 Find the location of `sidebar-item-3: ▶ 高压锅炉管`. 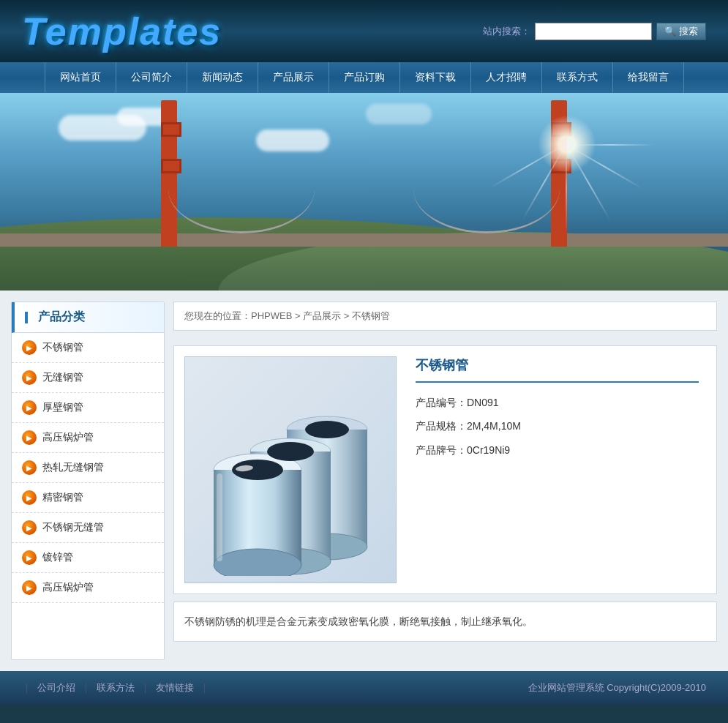

sidebar-item-3: ▶ 高压锅炉管 is located at coordinates (88, 438).